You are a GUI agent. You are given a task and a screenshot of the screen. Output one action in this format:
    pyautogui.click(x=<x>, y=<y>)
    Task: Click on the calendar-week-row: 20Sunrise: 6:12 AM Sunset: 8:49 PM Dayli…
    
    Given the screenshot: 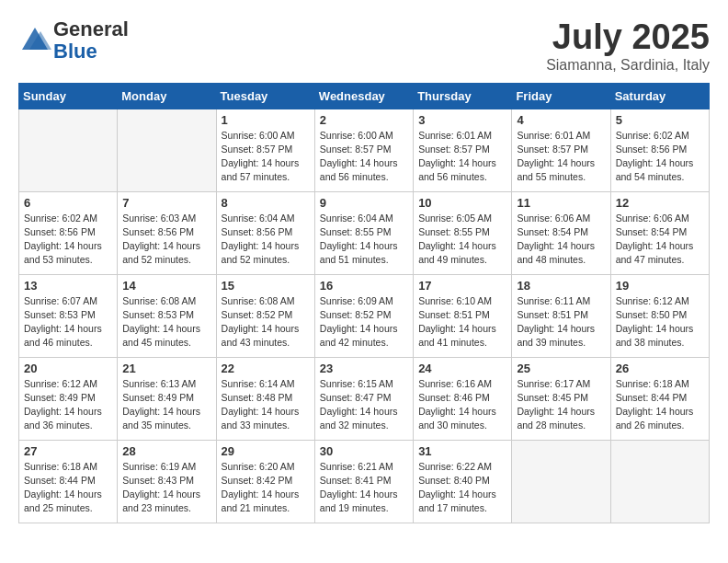 What is the action you would take?
    pyautogui.click(x=364, y=398)
    